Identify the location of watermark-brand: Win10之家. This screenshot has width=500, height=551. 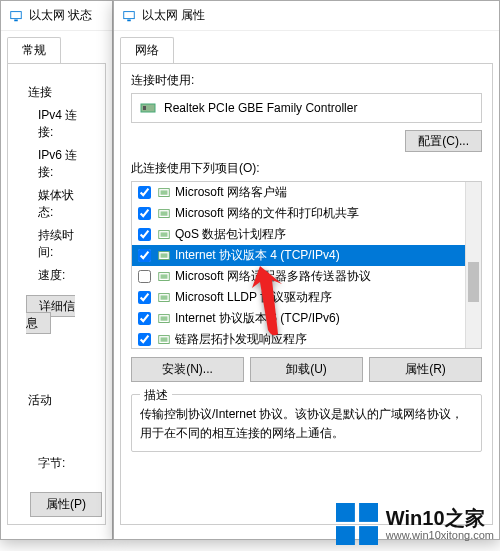
(440, 518).